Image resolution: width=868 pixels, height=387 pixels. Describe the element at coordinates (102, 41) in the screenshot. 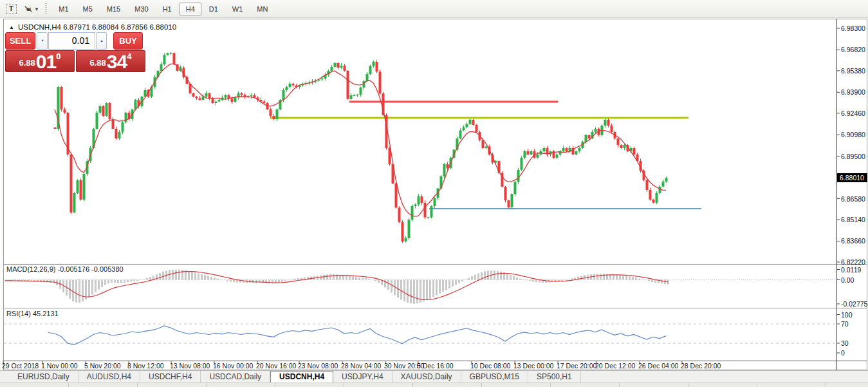

I see `volume-increase-button: ▲` at that location.